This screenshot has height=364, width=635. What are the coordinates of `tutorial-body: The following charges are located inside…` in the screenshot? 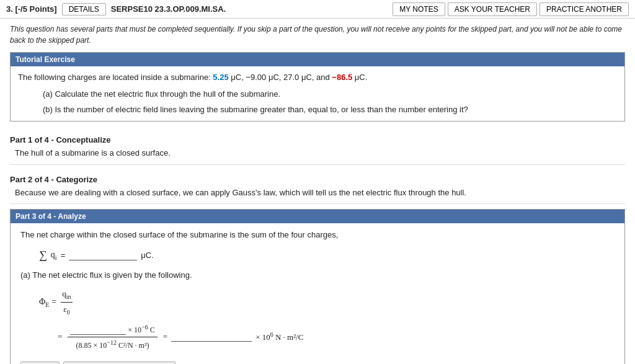 It's located at (318, 94).